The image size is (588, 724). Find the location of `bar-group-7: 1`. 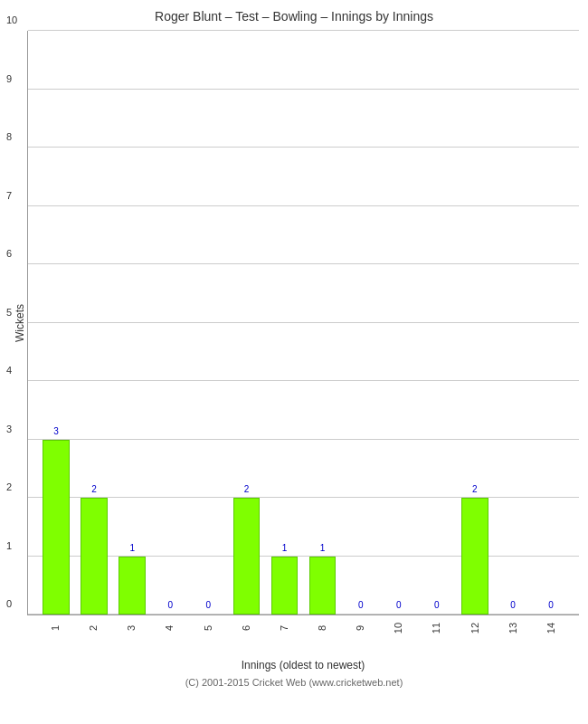

bar-group-7: 1 is located at coordinates (284, 322).